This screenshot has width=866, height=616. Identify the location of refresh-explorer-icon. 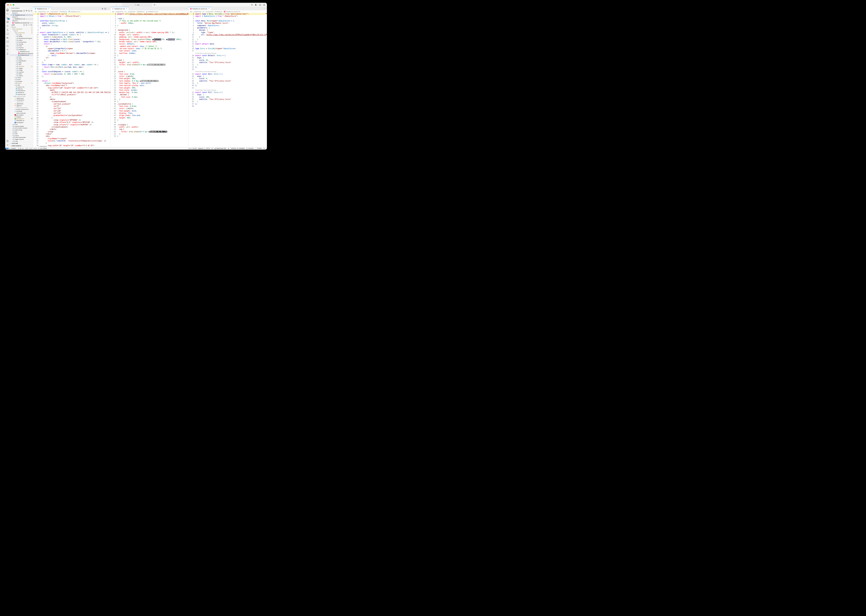
(29, 25).